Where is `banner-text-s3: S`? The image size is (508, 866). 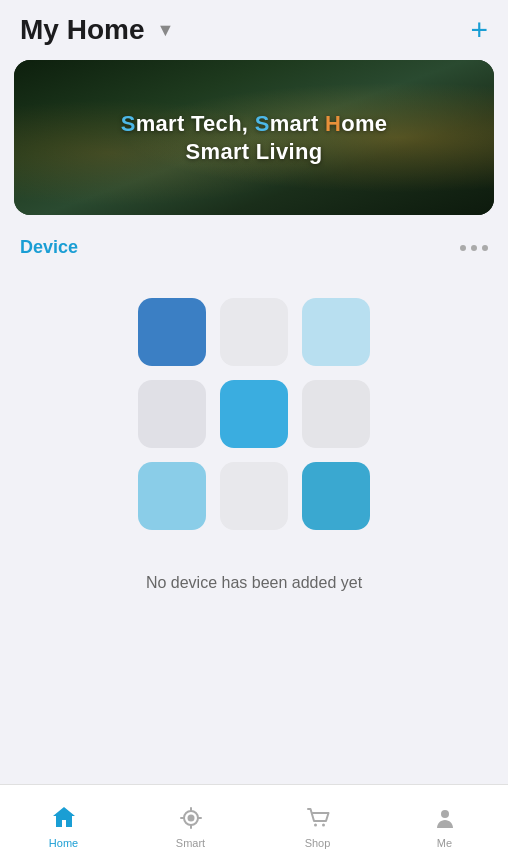 banner-text-s3: S is located at coordinates (194, 152).